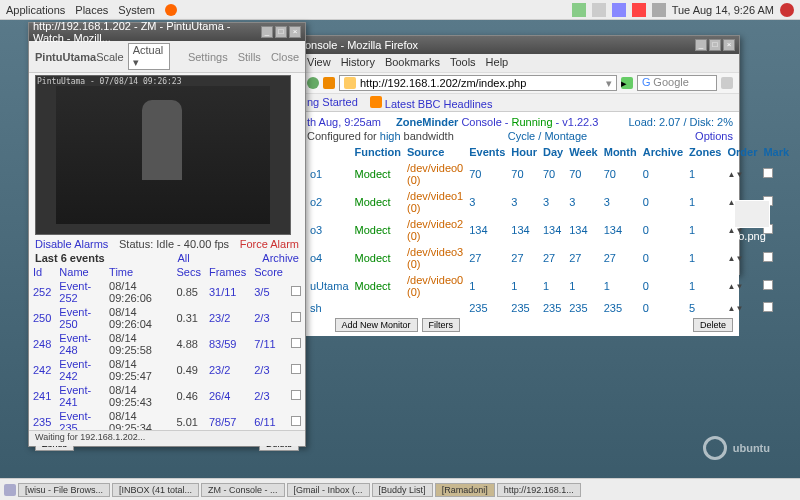 The height and width of the screenshot is (500, 800). What do you see at coordinates (10, 490) in the screenshot?
I see `show-desktop-icon` at bounding box center [10, 490].